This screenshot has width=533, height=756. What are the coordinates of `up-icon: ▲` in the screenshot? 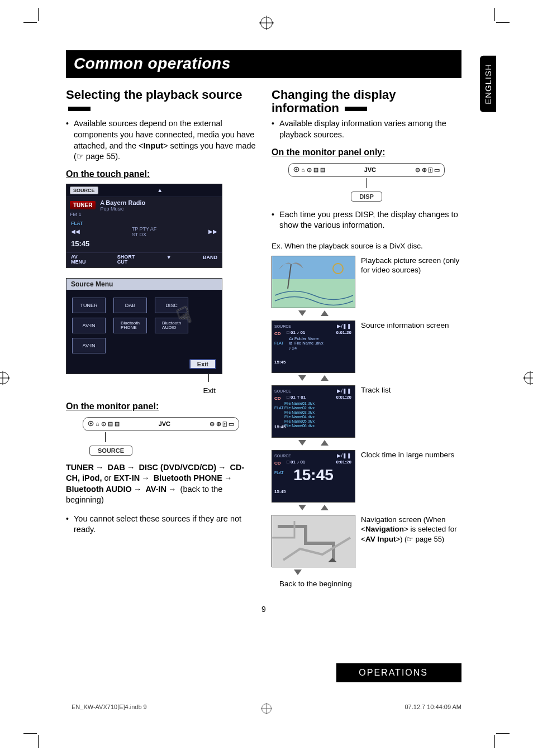 It's located at (160, 190).